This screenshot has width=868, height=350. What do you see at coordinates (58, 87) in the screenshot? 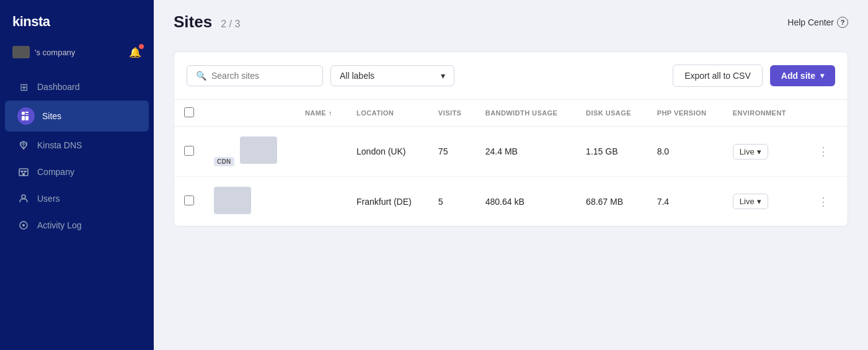
I see `sidebar-item-label: Dashboard` at bounding box center [58, 87].